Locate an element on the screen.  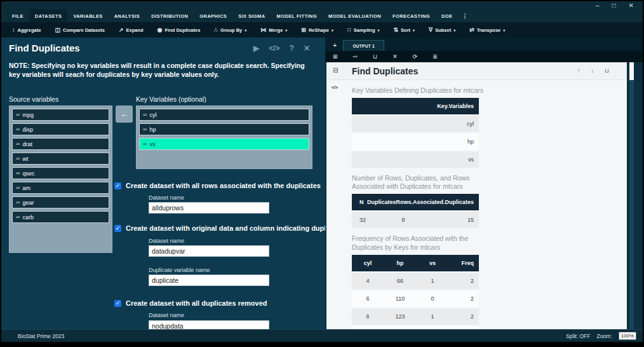
menu-item-distribution: DISTRIBUTION is located at coordinates (170, 16).